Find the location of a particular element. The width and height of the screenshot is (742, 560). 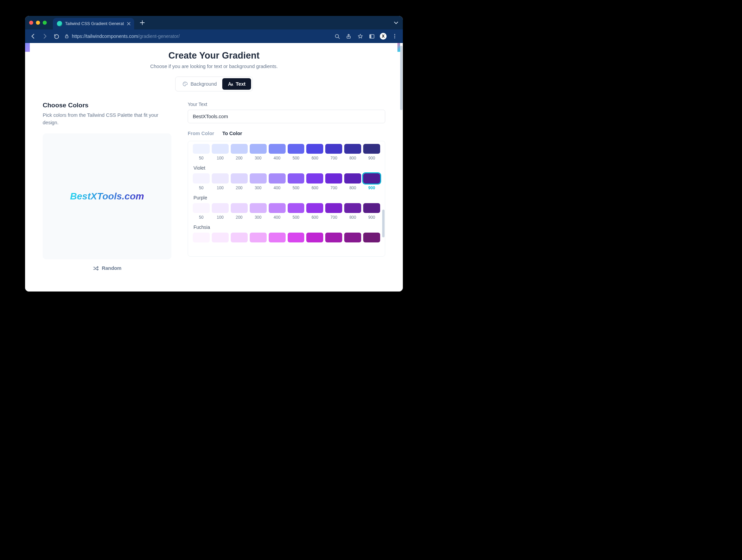

share-icon is located at coordinates (349, 36).